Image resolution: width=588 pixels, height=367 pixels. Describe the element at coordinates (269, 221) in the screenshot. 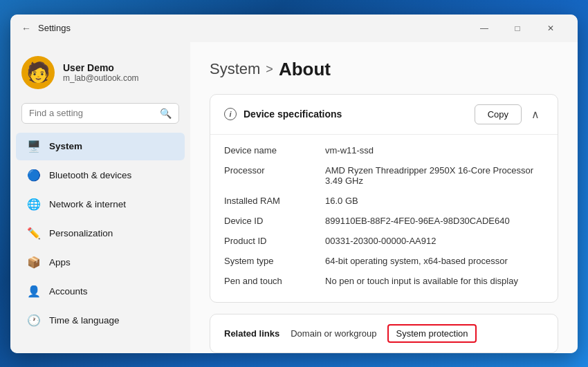

I see `spec-label-3: Device ID` at that location.